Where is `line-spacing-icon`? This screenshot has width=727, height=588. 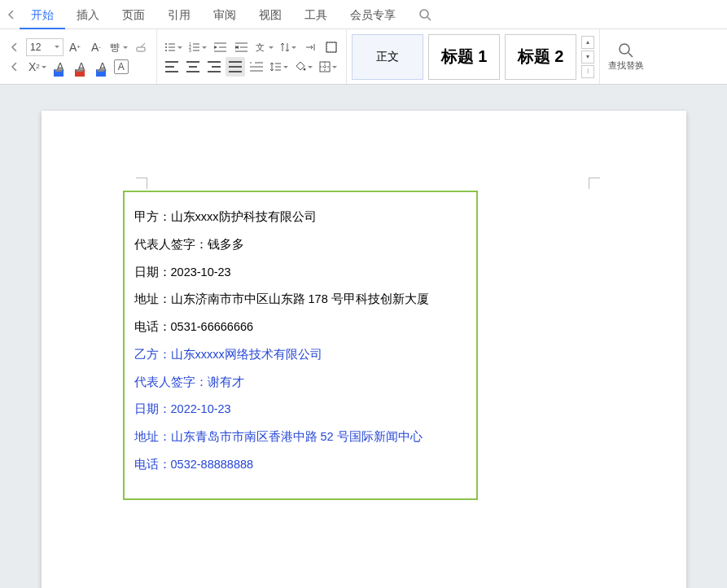 line-spacing-icon is located at coordinates (279, 67).